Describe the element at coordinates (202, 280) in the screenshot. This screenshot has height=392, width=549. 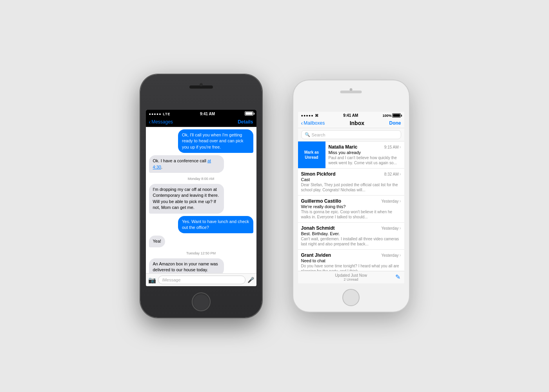
I see `imessage-input: iMessage` at that location.